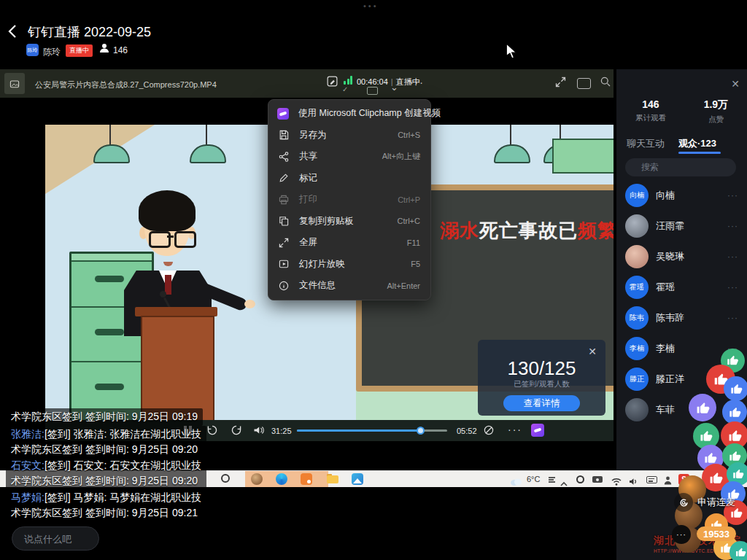 This screenshot has width=747, height=560. Describe the element at coordinates (527, 230) in the screenshot. I see `board-headline: 溺水死亡事故已频繁` at that location.